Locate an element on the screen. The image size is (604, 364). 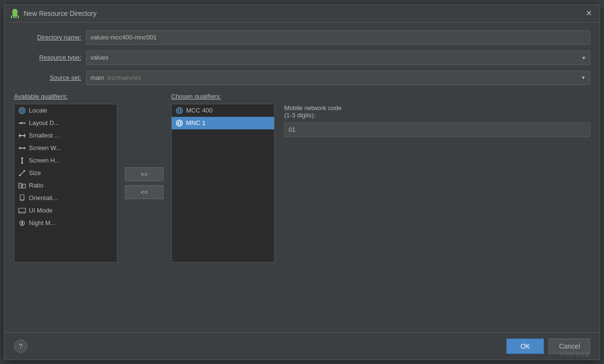
source-set-main: main is located at coordinates (97, 78).